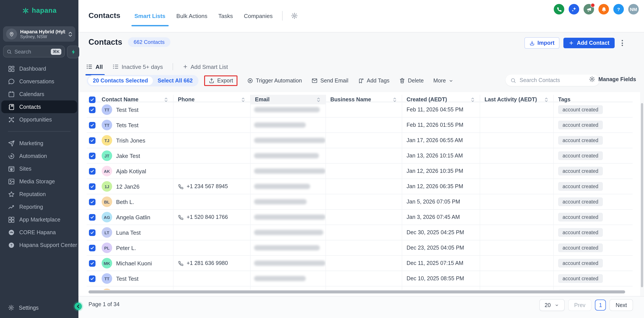 The height and width of the screenshot is (318, 644). Describe the element at coordinates (78, 306) in the screenshot. I see `sidebar-collapse-button` at that location.